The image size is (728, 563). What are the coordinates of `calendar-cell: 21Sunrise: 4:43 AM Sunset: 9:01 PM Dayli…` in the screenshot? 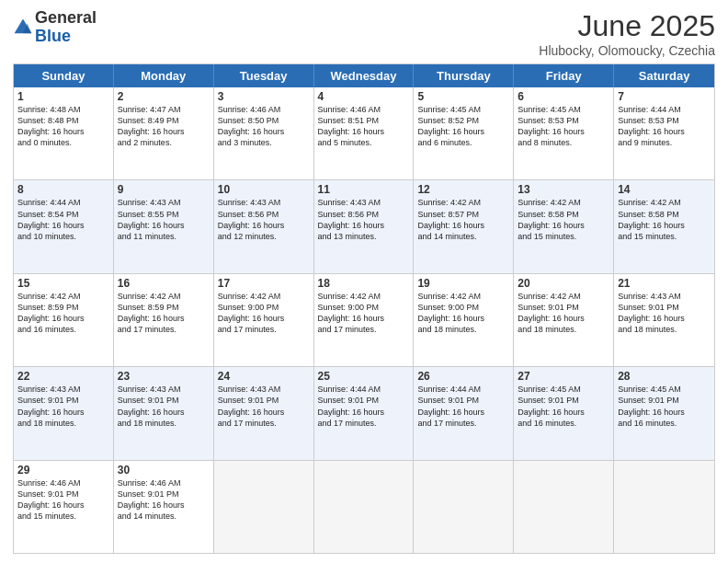 It's located at (664, 320).